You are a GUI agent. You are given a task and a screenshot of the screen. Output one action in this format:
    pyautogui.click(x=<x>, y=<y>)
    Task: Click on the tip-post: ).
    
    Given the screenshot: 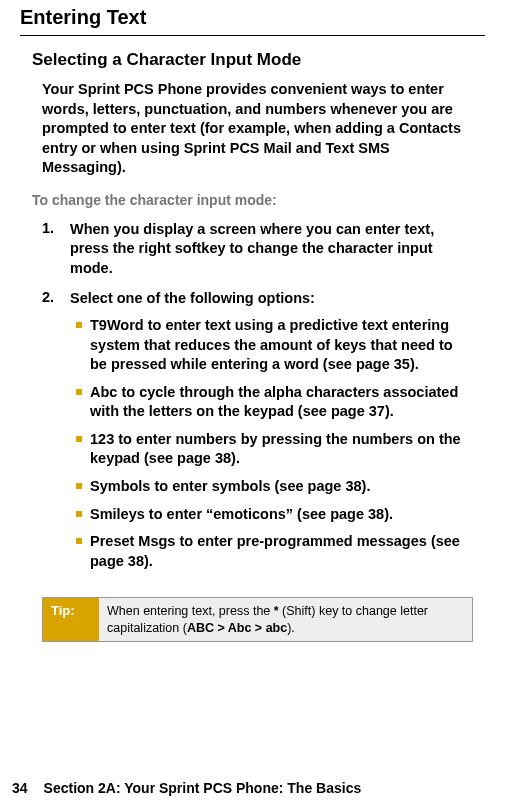 What is the action you would take?
    pyautogui.click(x=291, y=628)
    